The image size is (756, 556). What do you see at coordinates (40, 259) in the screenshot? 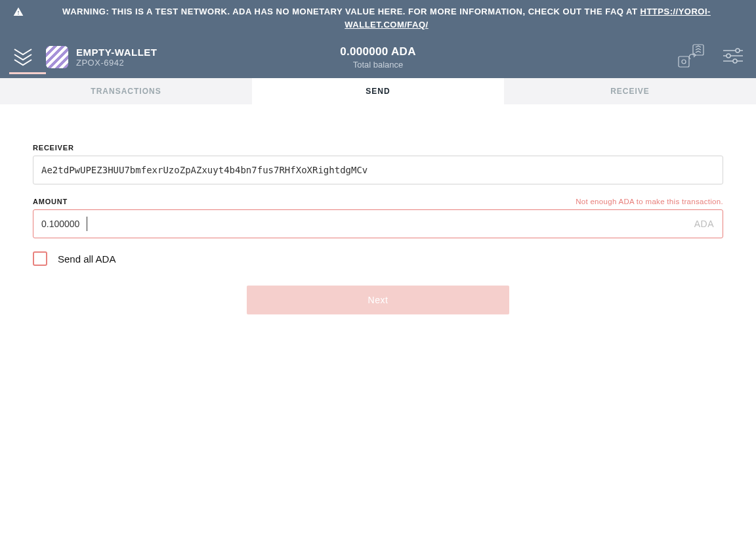
I see `send-all-checkbox` at bounding box center [40, 259].